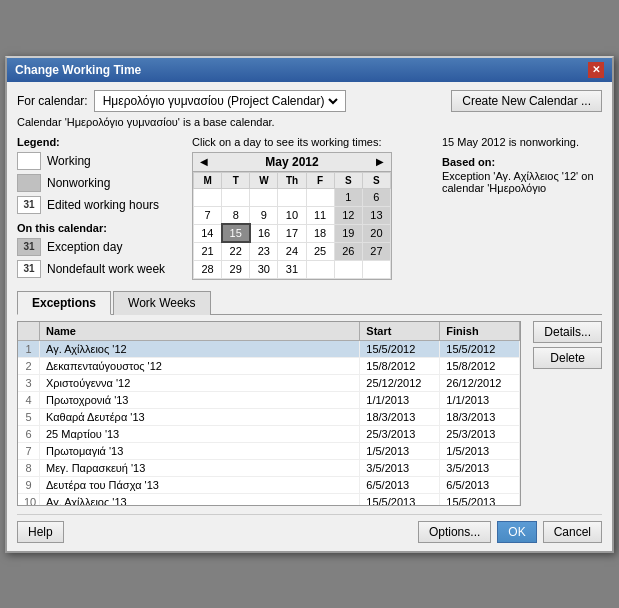 The height and width of the screenshot is (608, 619). Describe the element at coordinates (269, 384) in the screenshot. I see `exception-row: 3Χριστούγεννα '1225/12/201226/12/2012` at that location.